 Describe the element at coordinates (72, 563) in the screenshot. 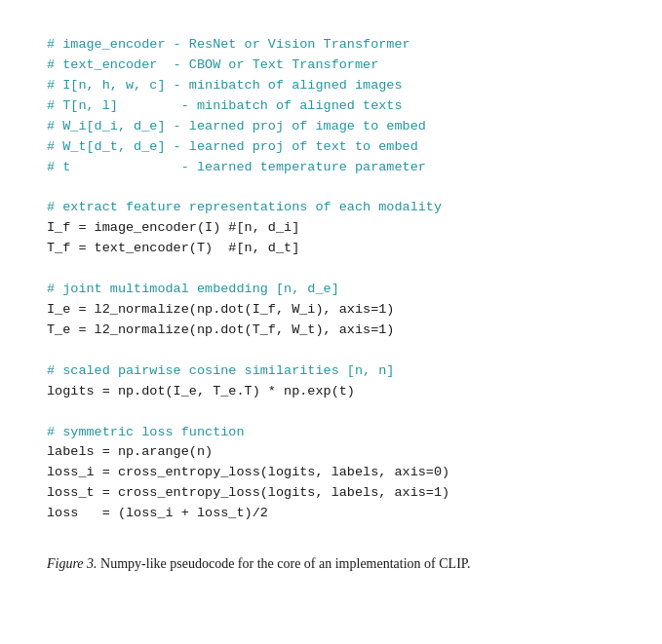

I see `figure-label: Figure 3.` at that location.